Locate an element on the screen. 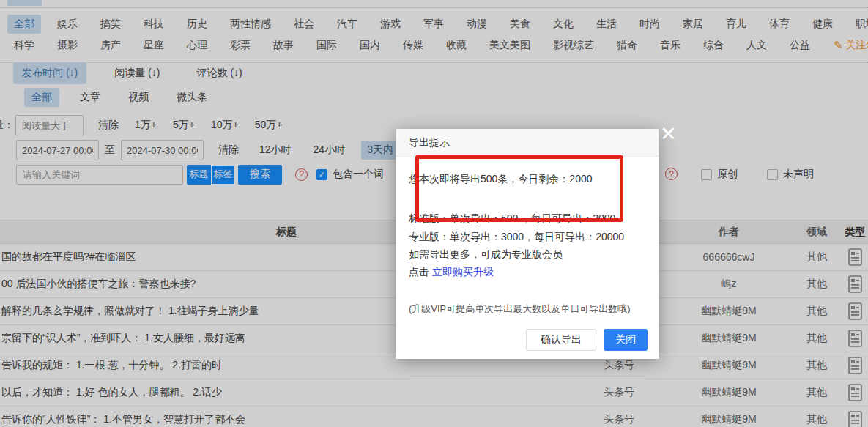 This screenshot has height=427, width=868. close-x-icon: ✕ is located at coordinates (668, 135).